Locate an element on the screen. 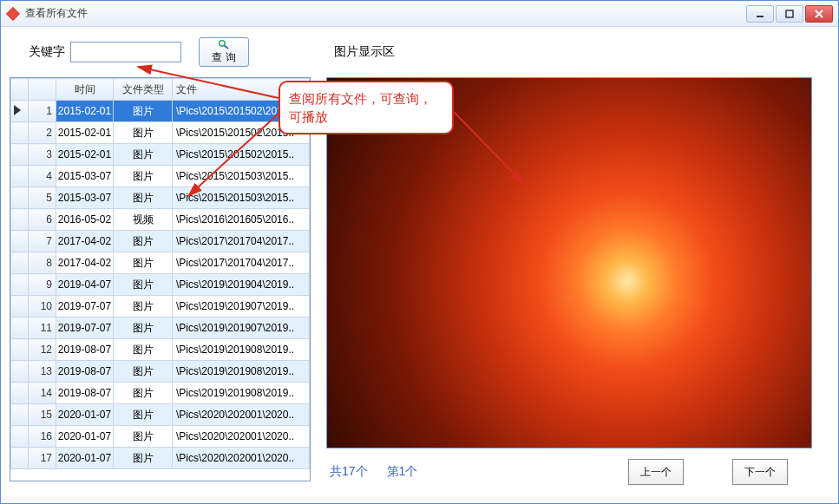  table-row: 22015-02-01图片\Pics\2015\201502\2015.. is located at coordinates (161, 134).